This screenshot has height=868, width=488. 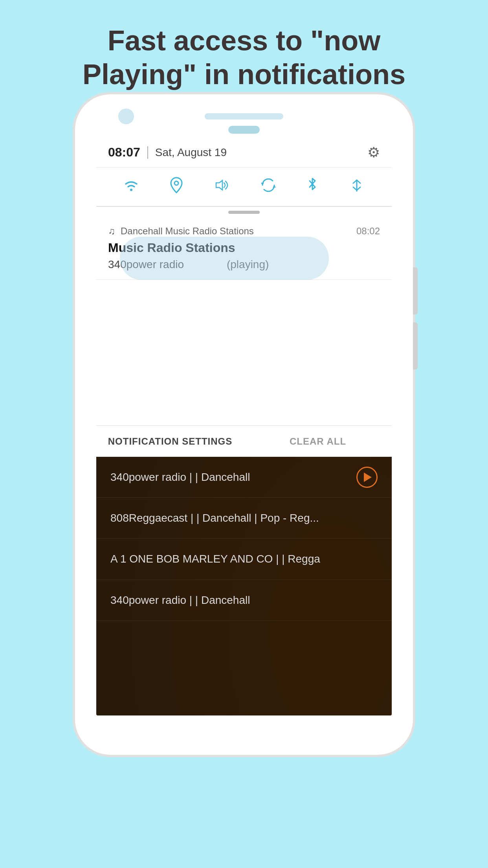 What do you see at coordinates (368, 231) in the screenshot?
I see `notif-time: 08:02` at bounding box center [368, 231].